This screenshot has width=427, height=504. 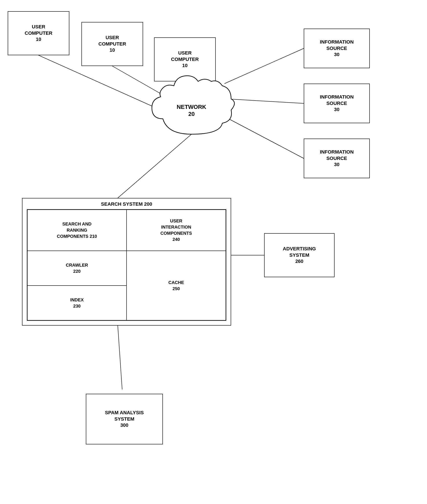 What do you see at coordinates (337, 103) in the screenshot?
I see `info-source-2: INFORMATION SOURCE 30` at bounding box center [337, 103].